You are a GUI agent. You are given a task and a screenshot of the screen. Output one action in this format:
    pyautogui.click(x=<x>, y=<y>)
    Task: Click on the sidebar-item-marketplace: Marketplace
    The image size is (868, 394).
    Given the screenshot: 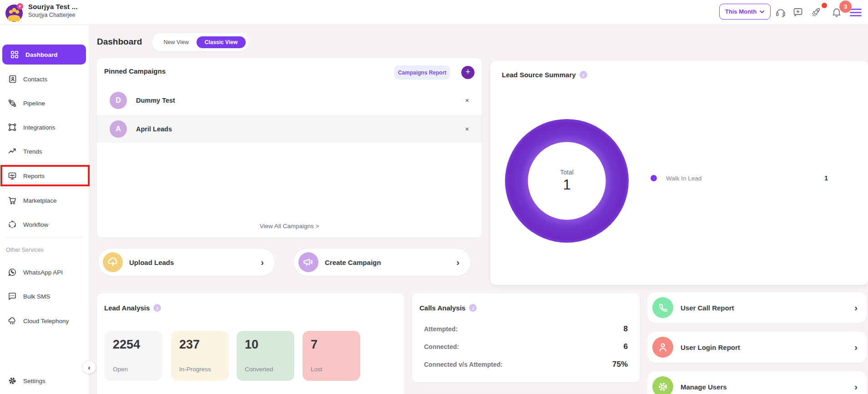 What is the action you would take?
    pyautogui.click(x=45, y=200)
    